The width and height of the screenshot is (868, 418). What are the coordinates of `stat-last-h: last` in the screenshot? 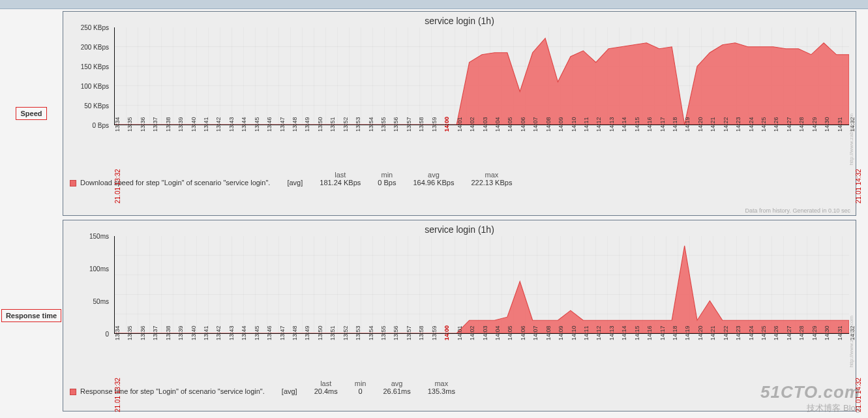 It's located at (326, 383).